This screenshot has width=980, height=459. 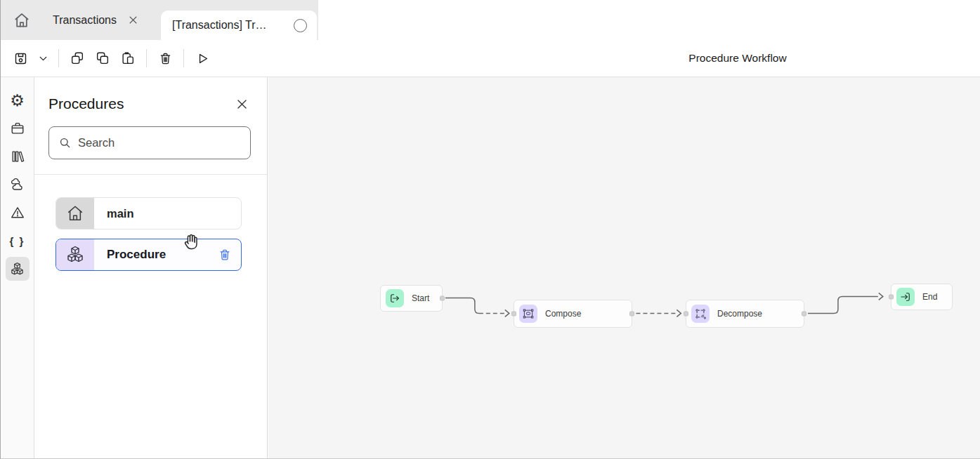 What do you see at coordinates (528, 314) in the screenshot?
I see `compose-icon` at bounding box center [528, 314].